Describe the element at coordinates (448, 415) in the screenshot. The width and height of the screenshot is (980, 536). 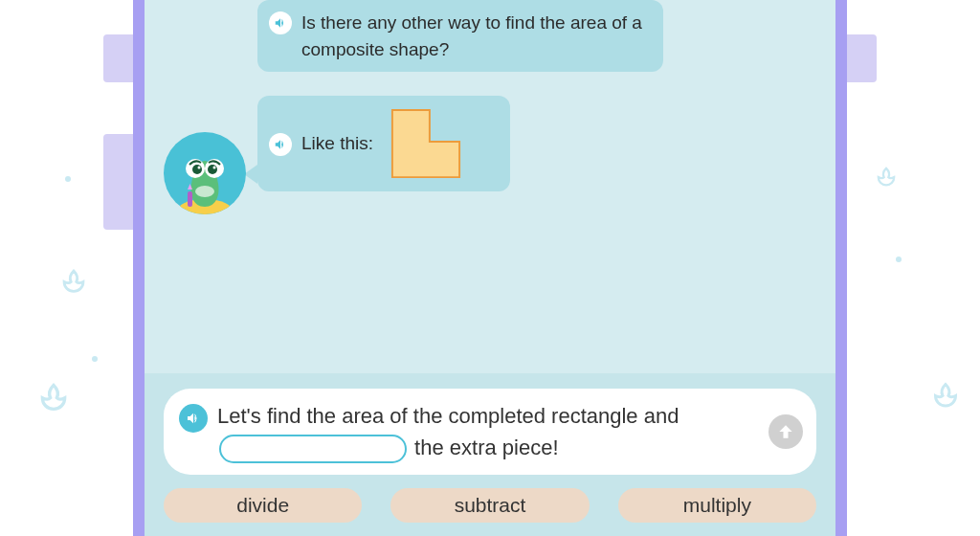
I see `prompt-part1: Let's find the area of the completed rec…` at that location.